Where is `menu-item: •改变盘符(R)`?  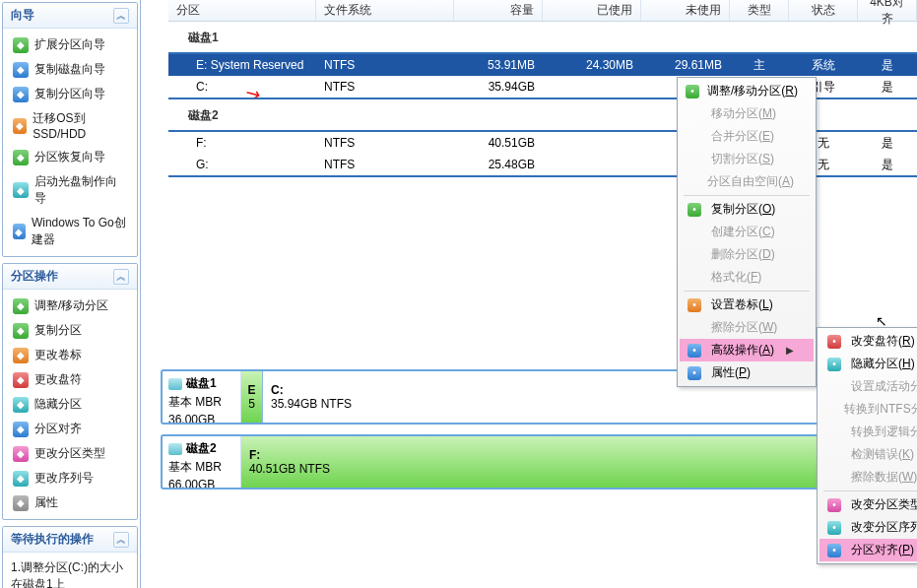 menu-item: •改变盘符(R) is located at coordinates (869, 341).